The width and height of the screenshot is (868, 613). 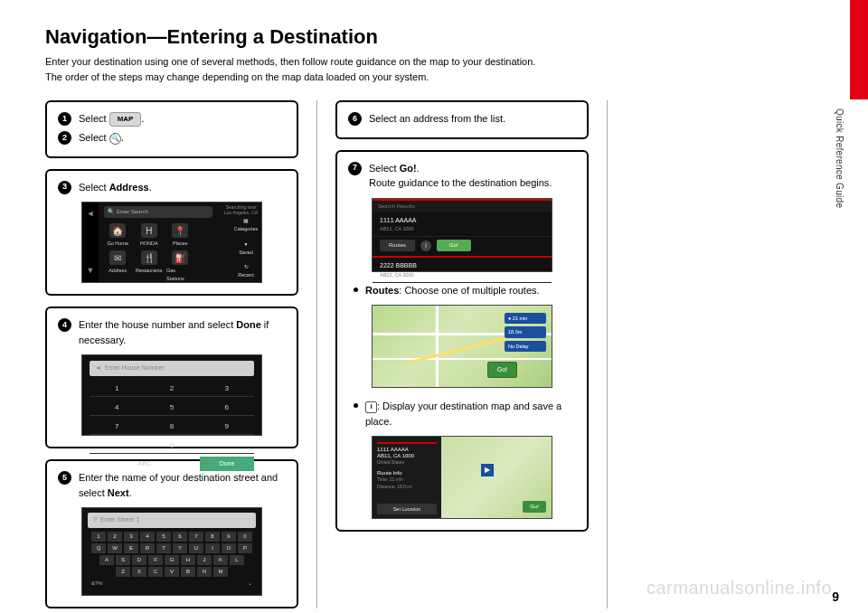 I want to click on keyboard-key: B, so click(x=188, y=571).